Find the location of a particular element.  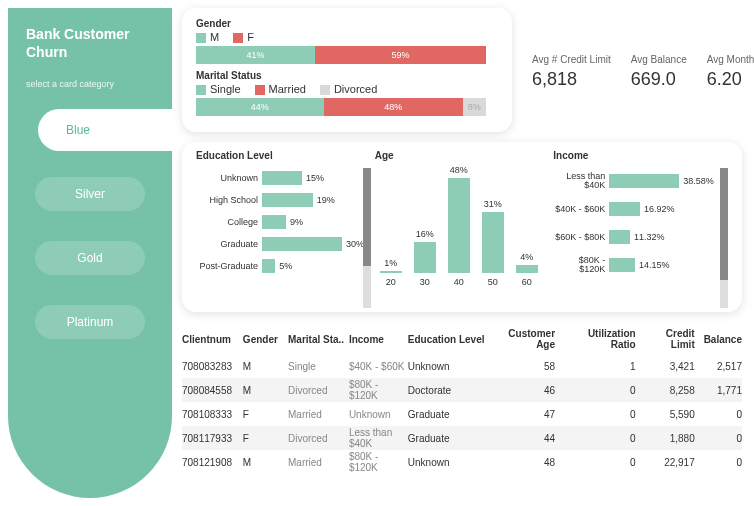

bar-value: 19% is located at coordinates (326, 200).